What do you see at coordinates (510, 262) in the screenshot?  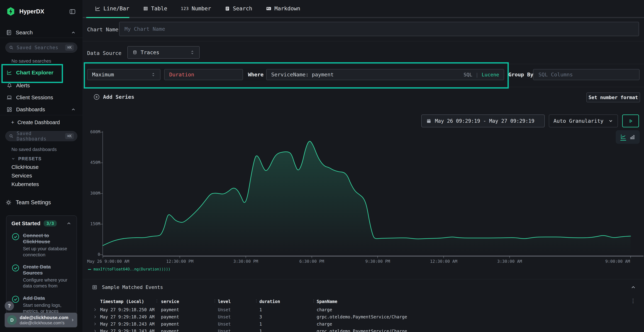 I see `x-axis-tick-label: 3:30:00 AM` at bounding box center [510, 262].